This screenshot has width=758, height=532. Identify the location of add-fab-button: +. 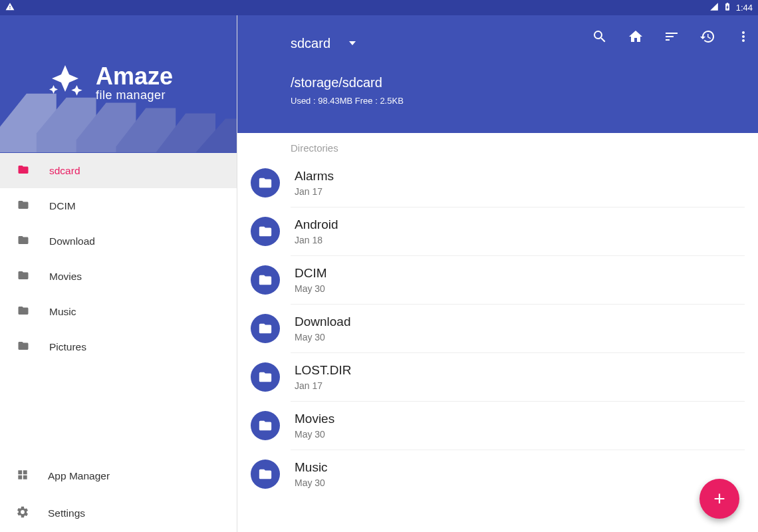
(719, 499).